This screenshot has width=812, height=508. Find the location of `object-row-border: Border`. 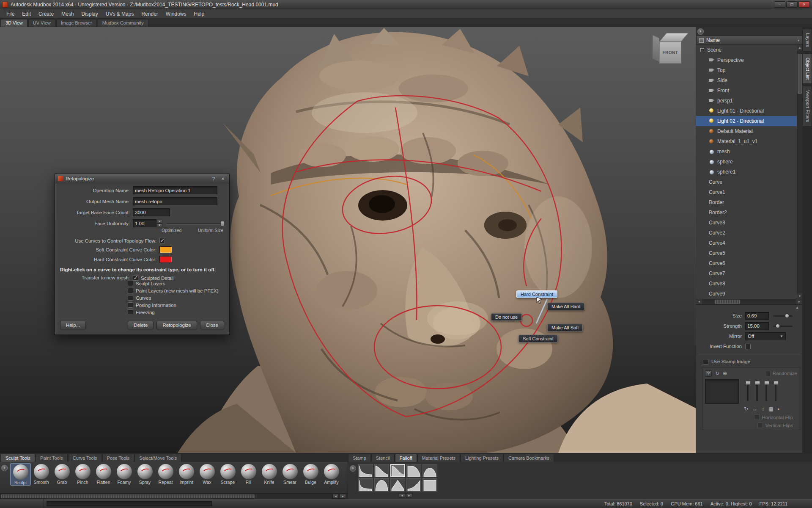

object-row-border: Border is located at coordinates (746, 202).